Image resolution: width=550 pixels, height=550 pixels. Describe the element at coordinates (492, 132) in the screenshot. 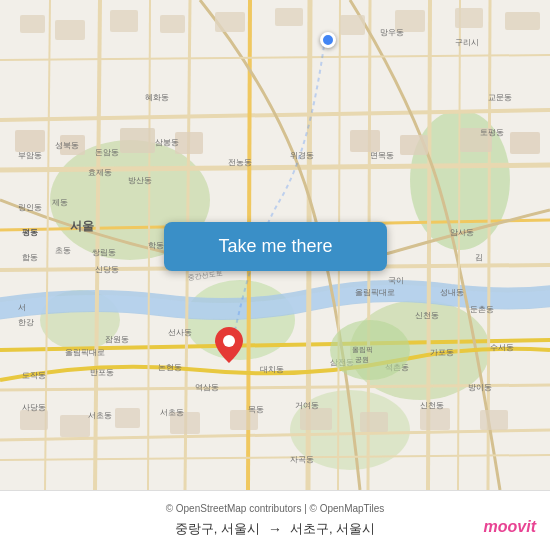

I see `svg-text: 토평동` at that location.